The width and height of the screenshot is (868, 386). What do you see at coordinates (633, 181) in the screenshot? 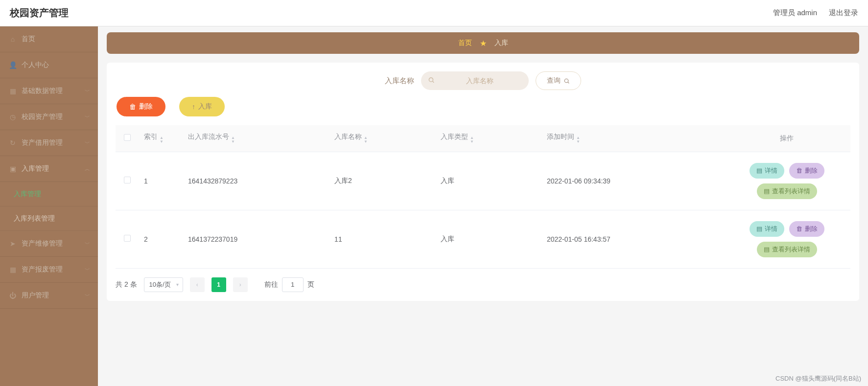
I see `cell-time: 2022-01-06 09:34:39` at bounding box center [633, 181].